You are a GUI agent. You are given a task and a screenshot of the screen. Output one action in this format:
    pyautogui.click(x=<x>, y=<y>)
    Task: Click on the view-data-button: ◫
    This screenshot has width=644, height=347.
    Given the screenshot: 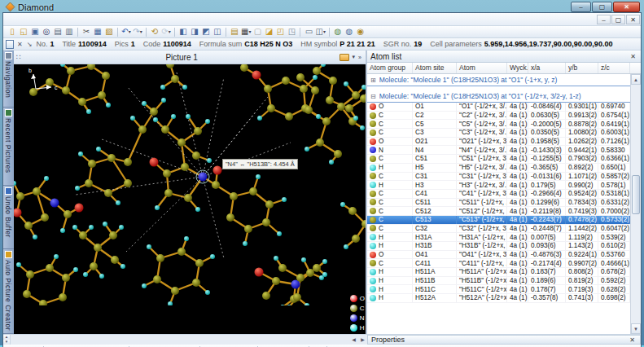 What is the action you would take?
    pyautogui.click(x=217, y=33)
    